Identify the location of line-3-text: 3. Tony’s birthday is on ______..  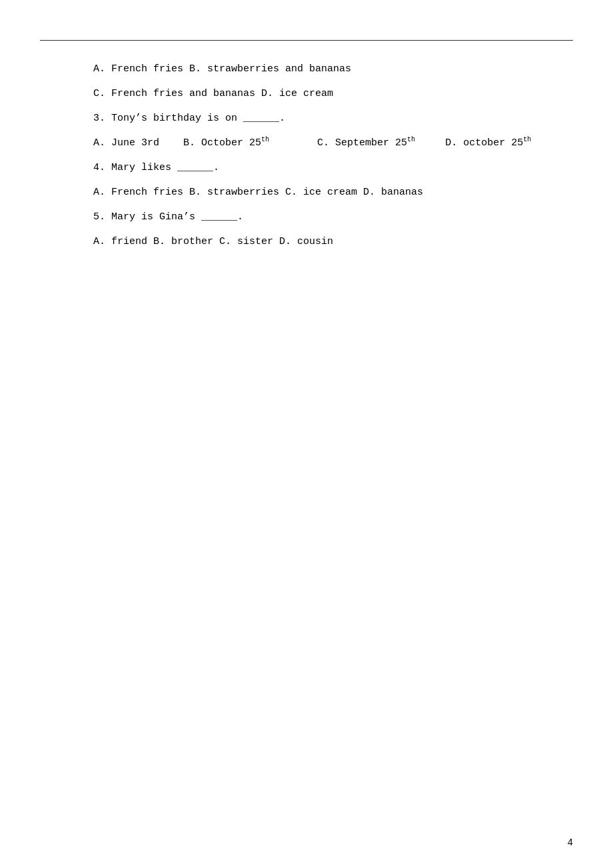
(189, 119).